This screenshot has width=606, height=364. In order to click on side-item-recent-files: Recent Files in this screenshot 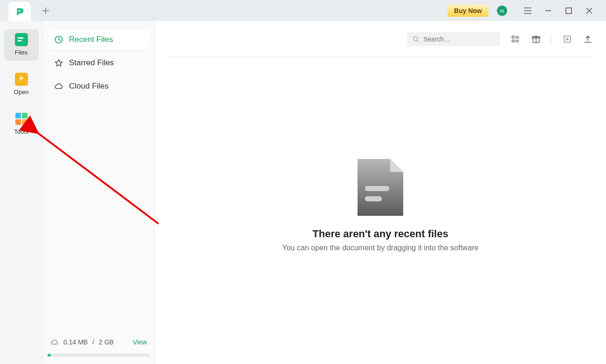, I will do `click(99, 40)`.